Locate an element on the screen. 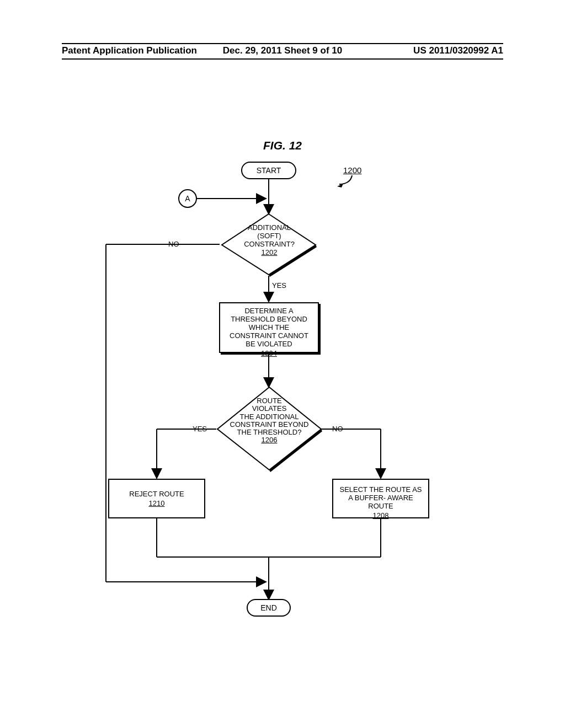 This screenshot has height=728, width=565. process-threshold-ref: 1204 is located at coordinates (269, 353).